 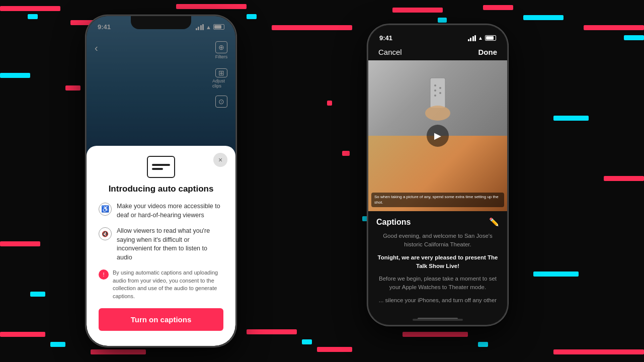 What do you see at coordinates (494, 222) in the screenshot?
I see `edit-icon: ✏️` at bounding box center [494, 222].